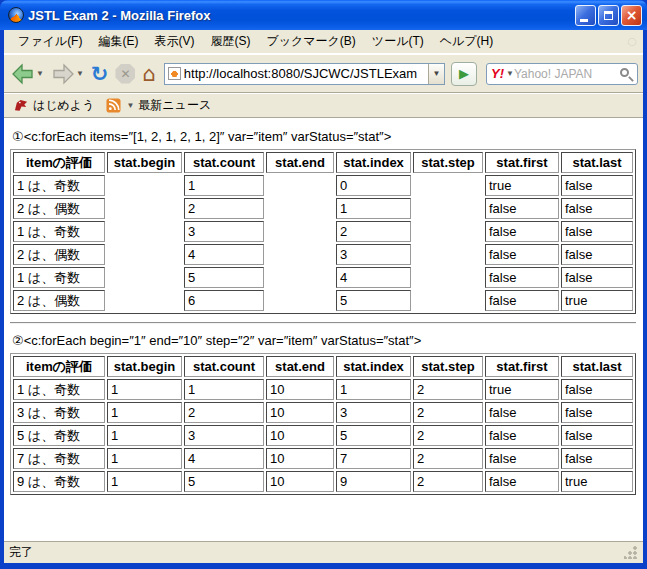 The width and height of the screenshot is (647, 569). Describe the element at coordinates (118, 42) in the screenshot. I see `menu-edit: 編集(E)` at that location.